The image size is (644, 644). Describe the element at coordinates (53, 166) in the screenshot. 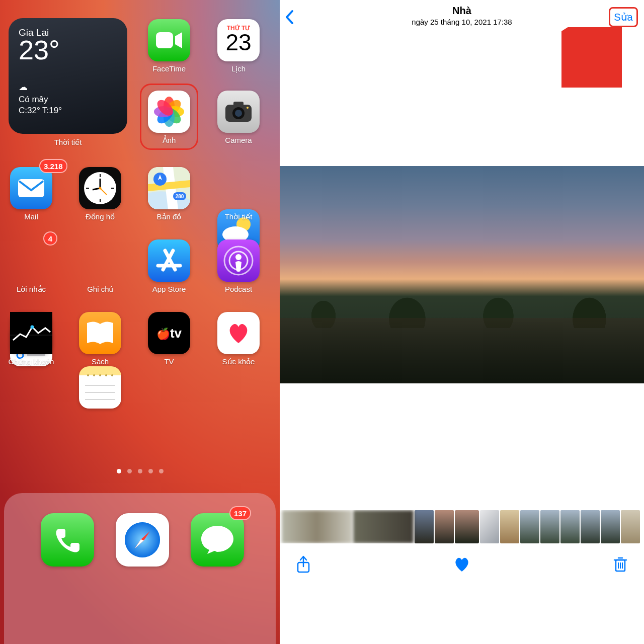

I see `mail-badge: 3.218` at that location.